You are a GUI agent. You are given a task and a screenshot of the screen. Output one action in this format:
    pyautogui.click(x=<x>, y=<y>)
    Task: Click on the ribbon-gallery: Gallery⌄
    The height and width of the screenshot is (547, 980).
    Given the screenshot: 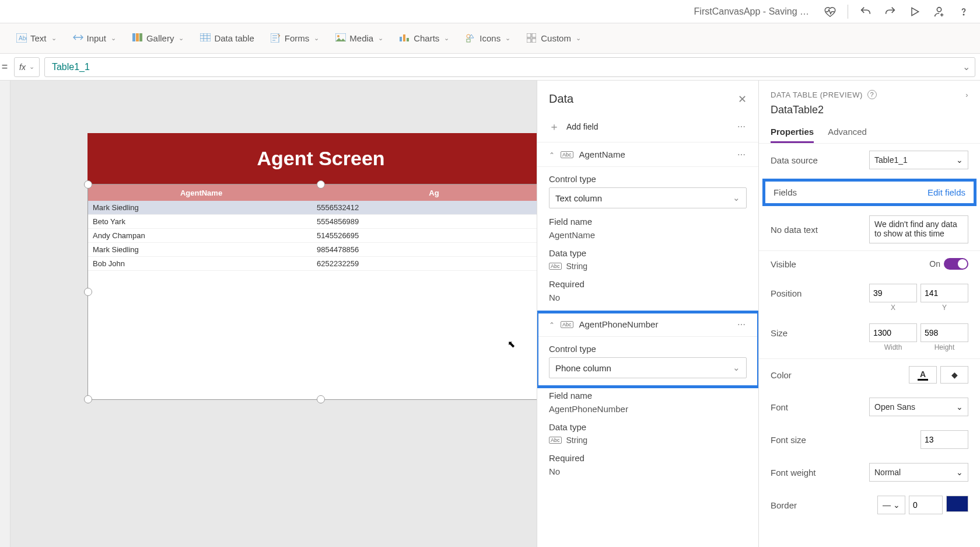 What is the action you would take?
    pyautogui.click(x=159, y=39)
    